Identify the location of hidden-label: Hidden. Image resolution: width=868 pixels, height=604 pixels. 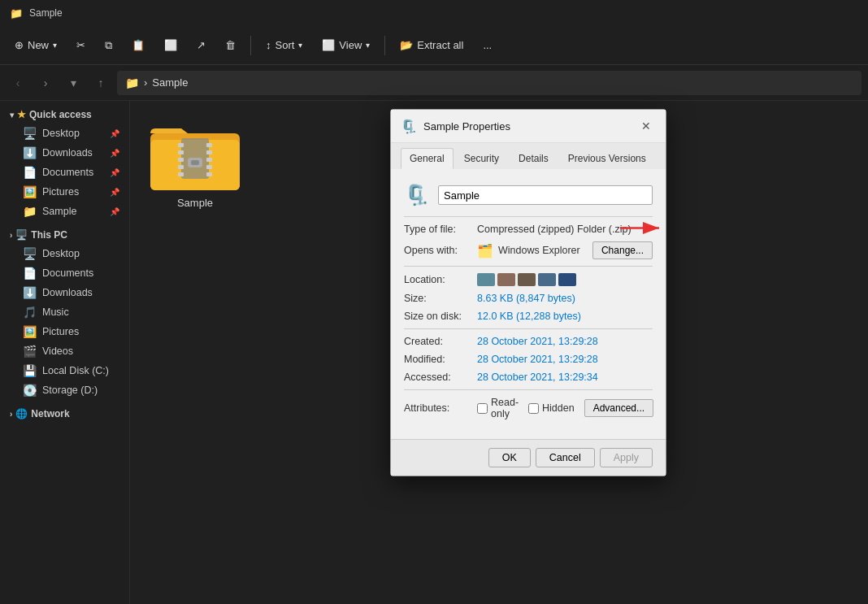
(558, 408).